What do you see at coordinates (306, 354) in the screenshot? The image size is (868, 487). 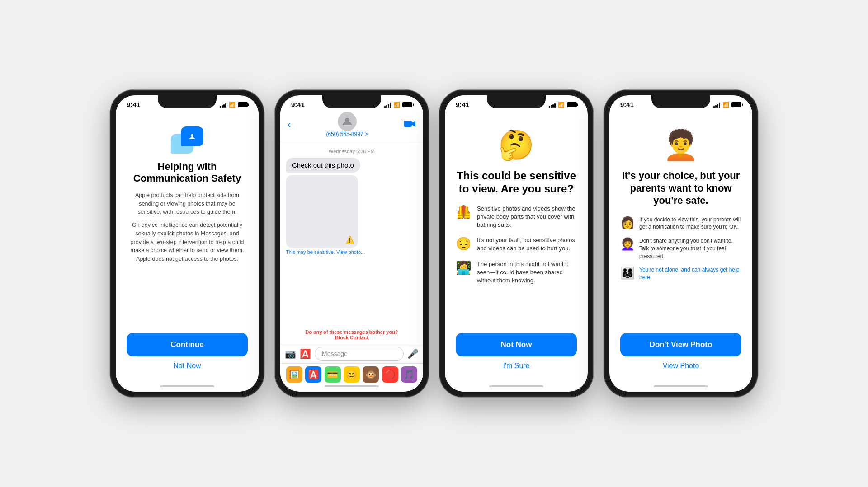 I see `apps-icon: 🅰️` at bounding box center [306, 354].